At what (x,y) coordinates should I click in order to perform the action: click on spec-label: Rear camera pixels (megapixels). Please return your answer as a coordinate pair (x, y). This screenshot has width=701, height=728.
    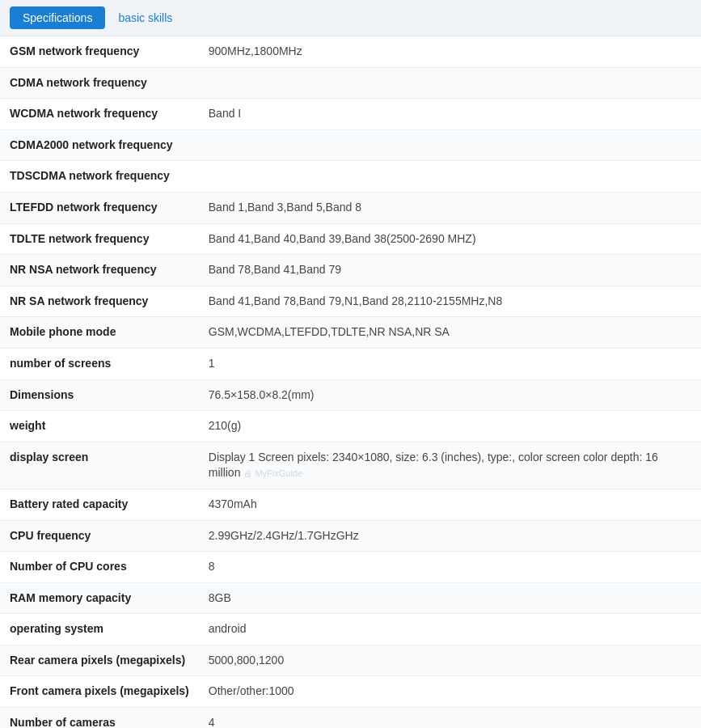
    Looking at the image, I should click on (99, 660).